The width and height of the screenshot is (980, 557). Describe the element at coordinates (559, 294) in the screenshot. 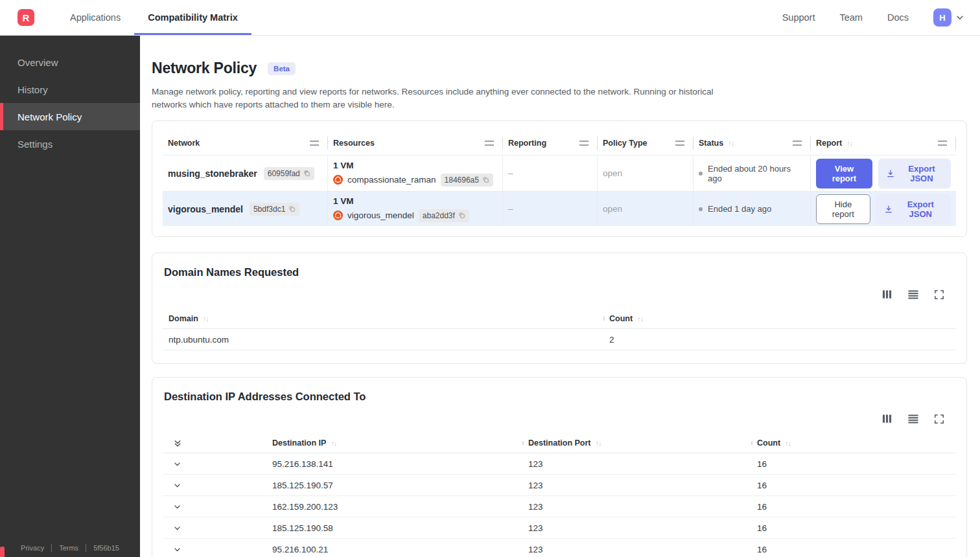

I see `domains-toolbar` at that location.